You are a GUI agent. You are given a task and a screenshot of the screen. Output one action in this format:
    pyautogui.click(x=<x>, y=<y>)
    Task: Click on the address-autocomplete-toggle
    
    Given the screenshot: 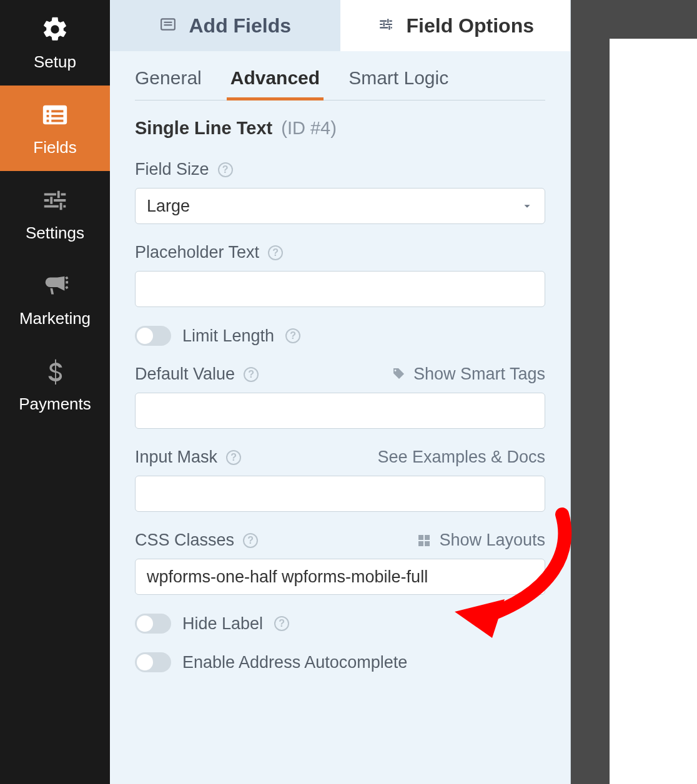 What is the action you would take?
    pyautogui.click(x=153, y=662)
    